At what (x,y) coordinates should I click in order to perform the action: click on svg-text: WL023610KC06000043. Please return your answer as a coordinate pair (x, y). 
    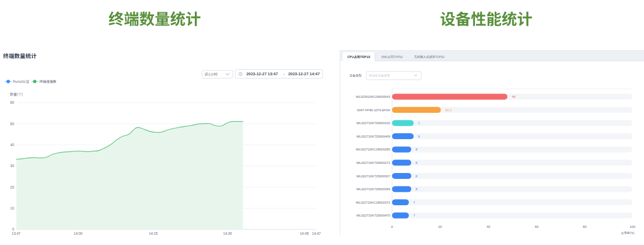
    Looking at the image, I should click on (374, 97).